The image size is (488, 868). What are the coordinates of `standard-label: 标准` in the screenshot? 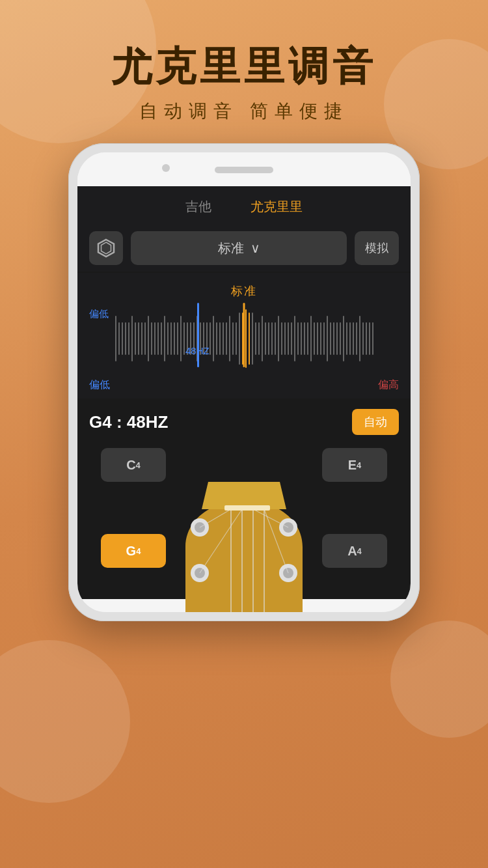 It's located at (244, 291).